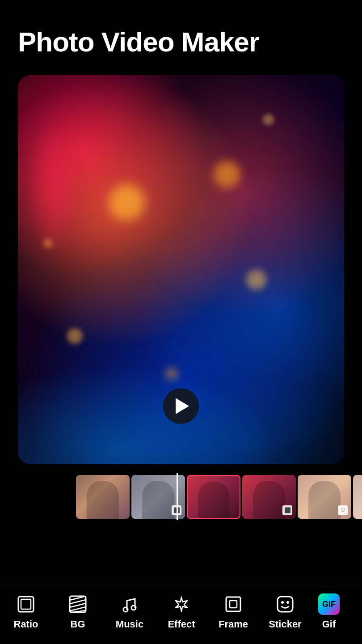  I want to click on sticker-icon, so click(285, 604).